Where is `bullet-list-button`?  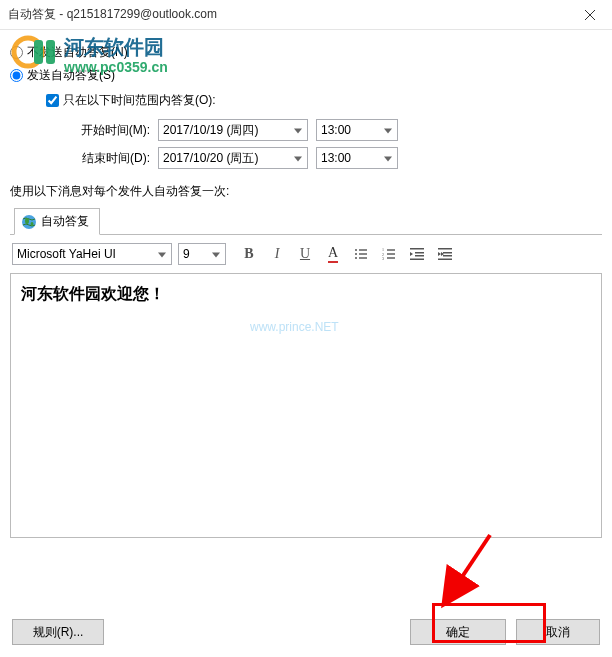 bullet-list-button is located at coordinates (361, 254).